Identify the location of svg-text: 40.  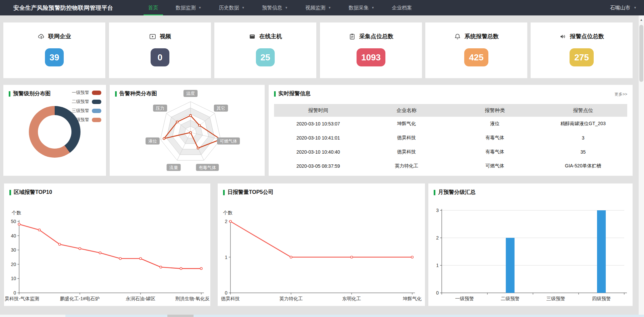
(13, 236).